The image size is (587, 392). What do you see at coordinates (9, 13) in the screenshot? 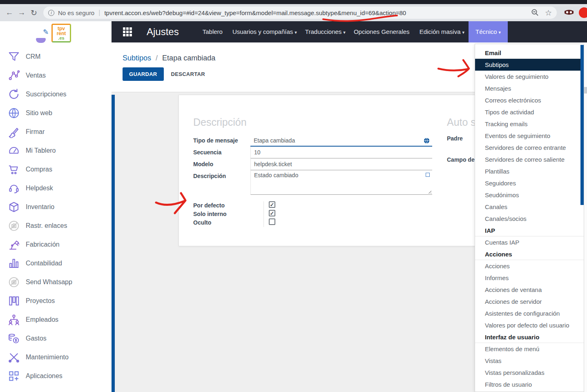
I see `back-icon: ←` at bounding box center [9, 13].